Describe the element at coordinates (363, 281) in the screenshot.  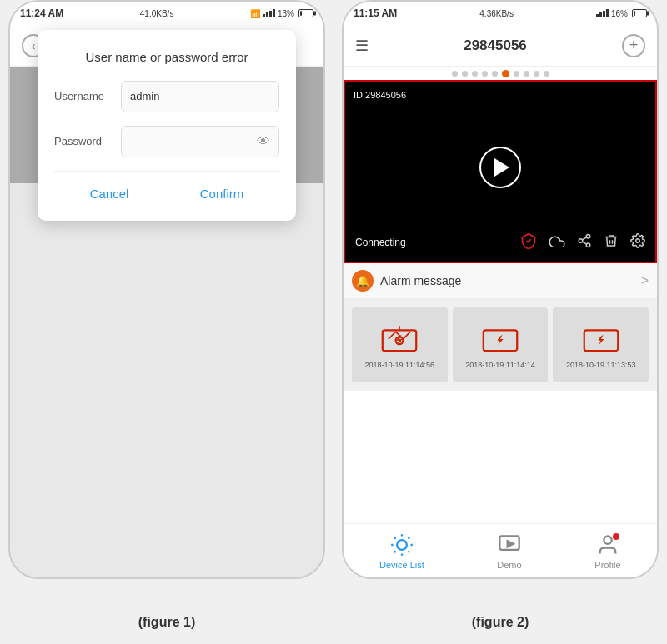
I see `alarm-bell-icon: 🔔` at that location.